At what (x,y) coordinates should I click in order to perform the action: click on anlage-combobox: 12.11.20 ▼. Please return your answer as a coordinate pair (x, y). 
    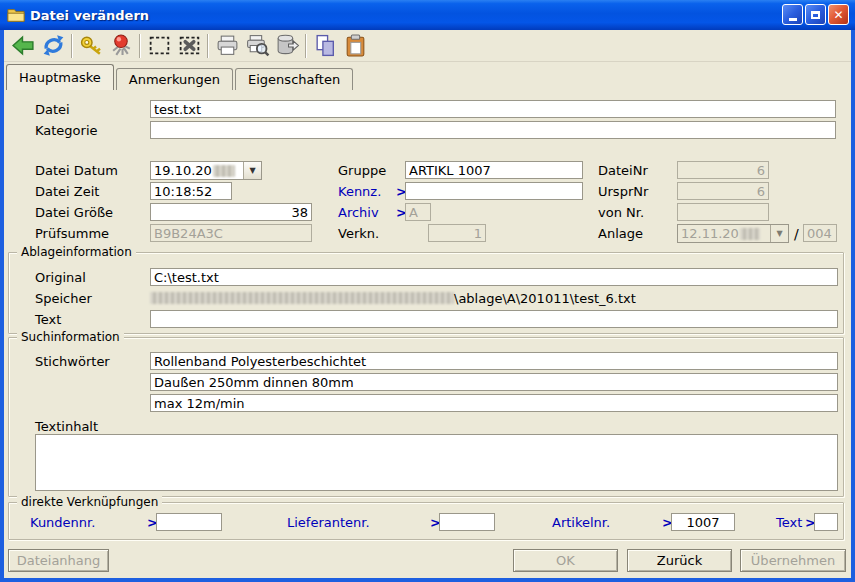
    Looking at the image, I should click on (733, 234).